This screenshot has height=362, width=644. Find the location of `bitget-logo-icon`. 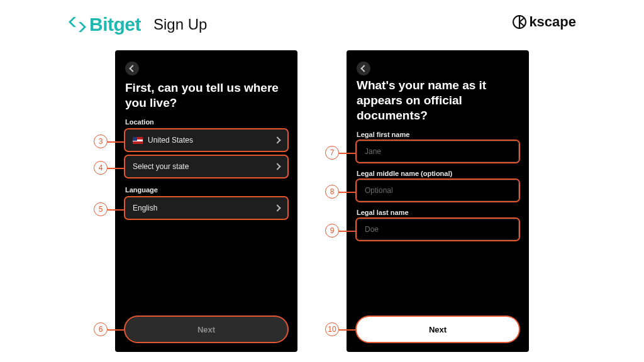

bitget-logo-icon is located at coordinates (77, 25).